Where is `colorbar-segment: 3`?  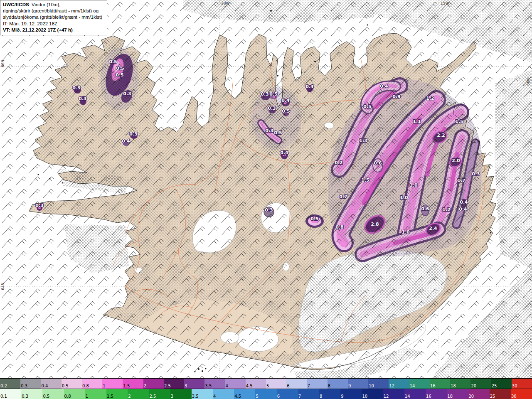
colorbar-segment: 3 is located at coordinates (195, 384).